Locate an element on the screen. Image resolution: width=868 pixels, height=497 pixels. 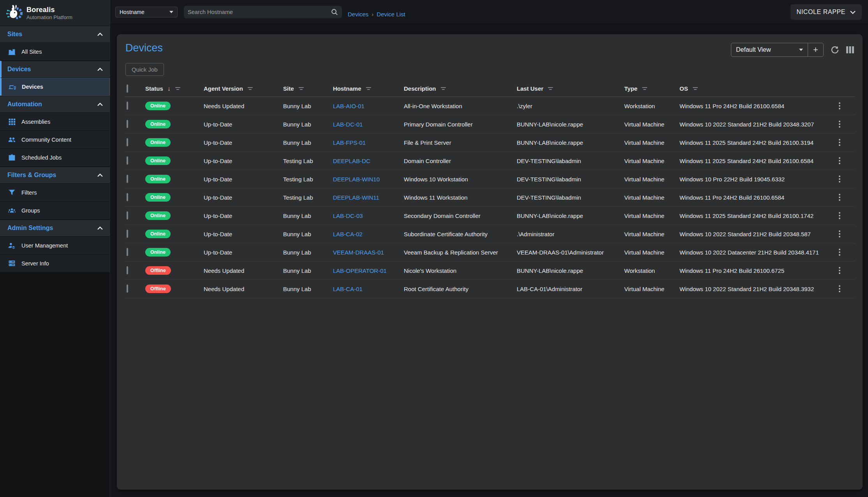
section-label: Admin Settings is located at coordinates (30, 228).